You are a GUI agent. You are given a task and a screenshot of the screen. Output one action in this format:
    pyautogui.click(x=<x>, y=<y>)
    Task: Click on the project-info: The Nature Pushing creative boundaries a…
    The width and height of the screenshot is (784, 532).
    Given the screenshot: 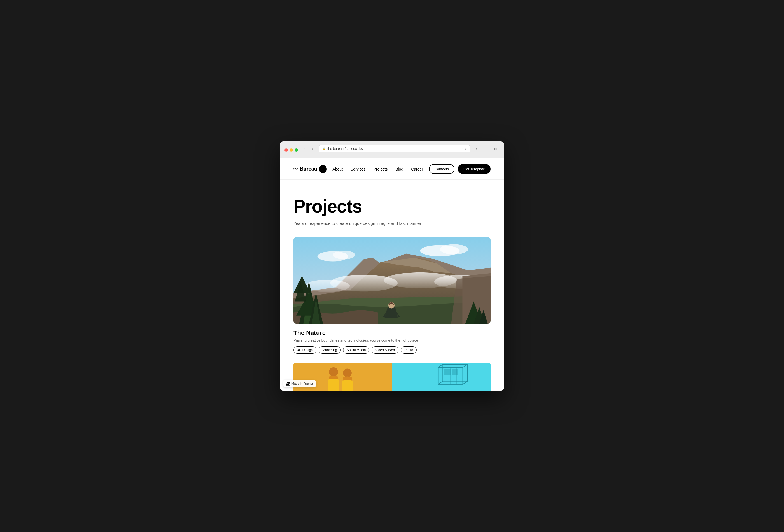 What is the action you would take?
    pyautogui.click(x=392, y=341)
    